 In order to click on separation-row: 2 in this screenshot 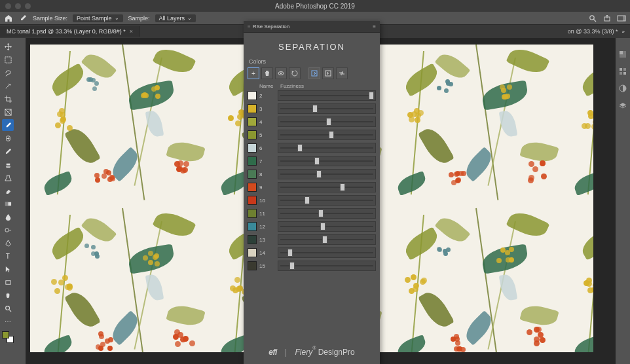, I will do `click(312, 96)`.